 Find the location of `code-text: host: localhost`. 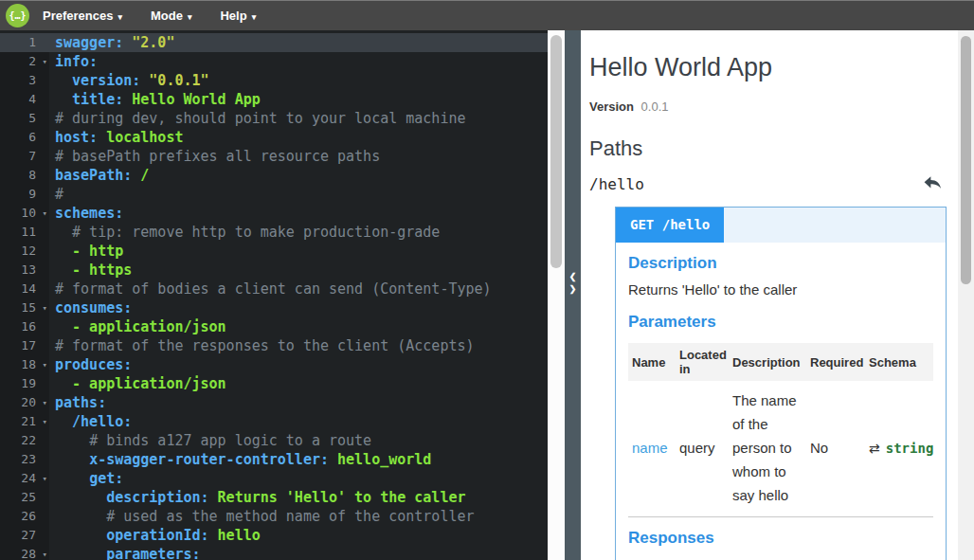

code-text: host: localhost is located at coordinates (116, 137).